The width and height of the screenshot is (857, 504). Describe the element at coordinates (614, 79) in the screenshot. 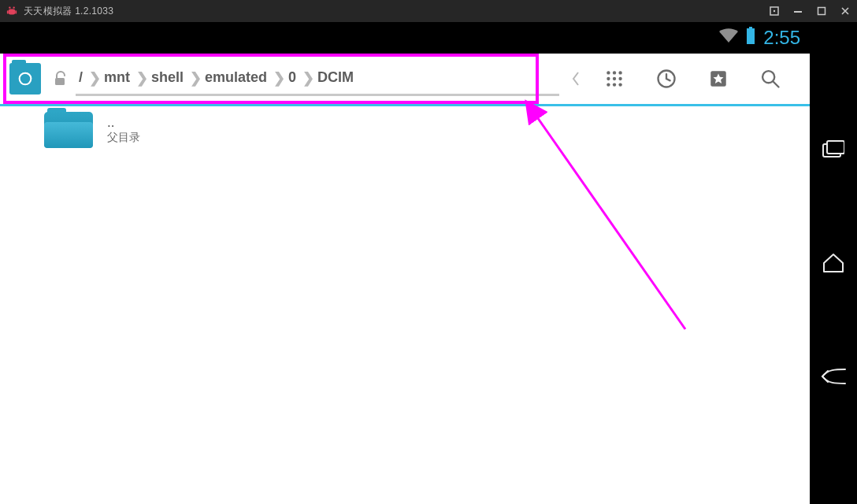

I see `view-grid-button` at that location.